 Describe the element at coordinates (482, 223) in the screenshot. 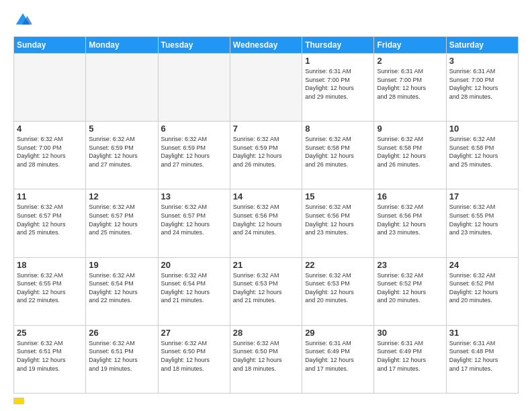

I see `day-cell: 17Sunrise: 6:32 AM Sunset: 6:55 PM Dayli…` at that location.